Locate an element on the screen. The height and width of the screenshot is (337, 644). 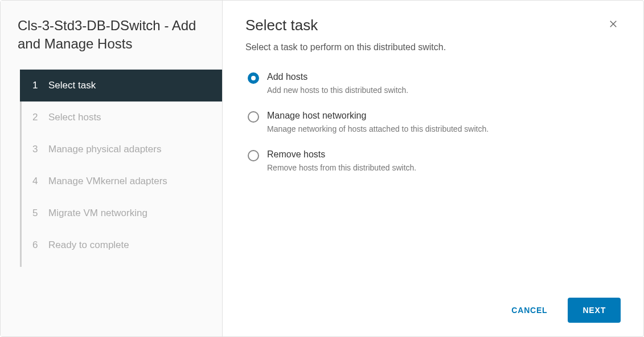
option-remove-hosts: Remove hosts Remove hosts from this dist… is located at coordinates (434, 161).